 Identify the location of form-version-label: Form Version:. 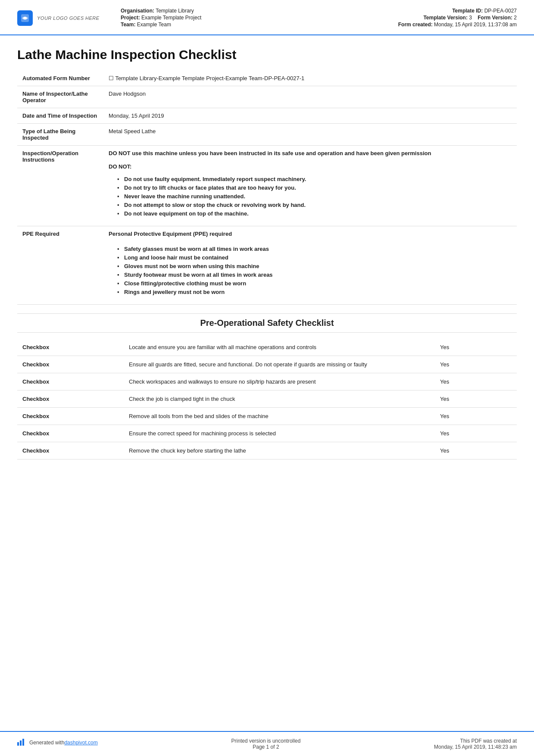
(495, 18).